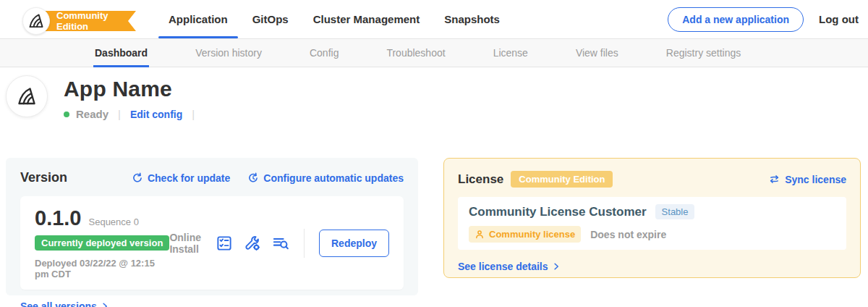  Describe the element at coordinates (816, 180) in the screenshot. I see `sync-license-label: Sync license` at that location.